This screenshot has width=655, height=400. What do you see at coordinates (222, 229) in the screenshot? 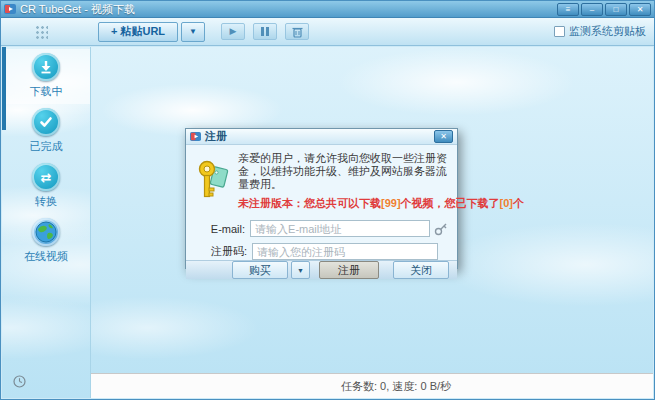
I see `email-label: E-mail:` at bounding box center [222, 229].